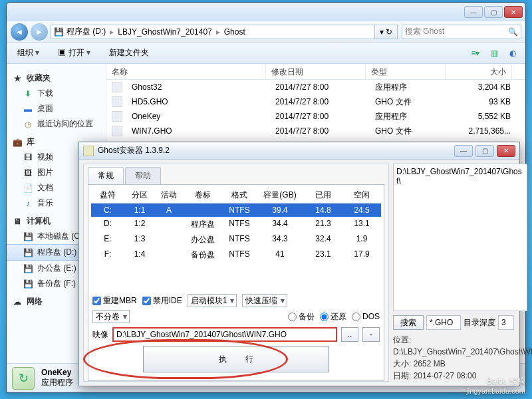 The height and width of the screenshot is (399, 532). What do you see at coordinates (444, 323) in the screenshot?
I see `extension-input: *.GHO` at bounding box center [444, 323].